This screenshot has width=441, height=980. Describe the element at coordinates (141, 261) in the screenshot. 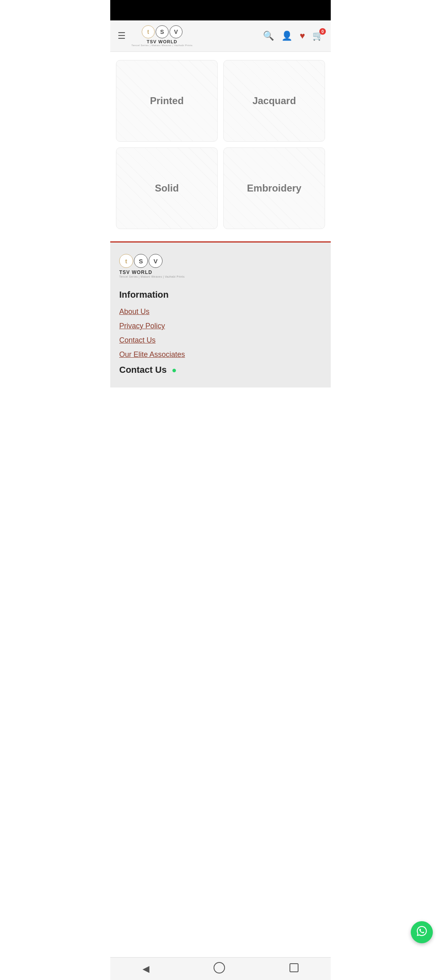

I see `footer-logo-icons: t S V` at that location.